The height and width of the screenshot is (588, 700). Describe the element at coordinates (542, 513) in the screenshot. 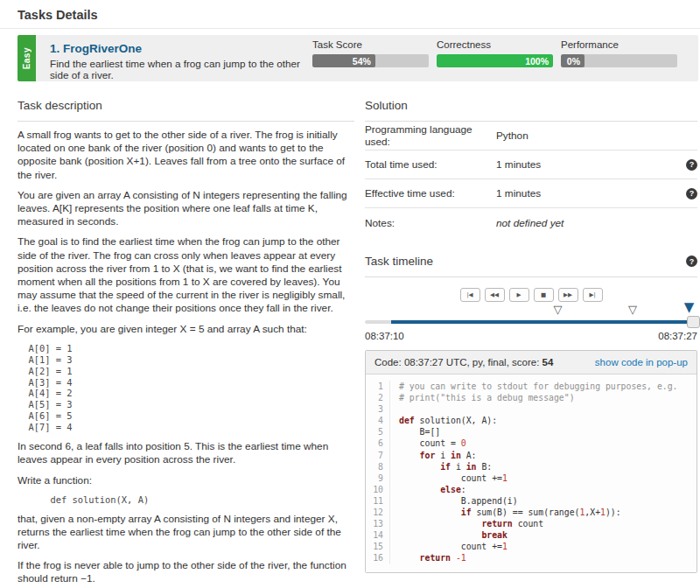

I see `code-text: if sum(B) == sum(range(1,X+1)):` at that location.